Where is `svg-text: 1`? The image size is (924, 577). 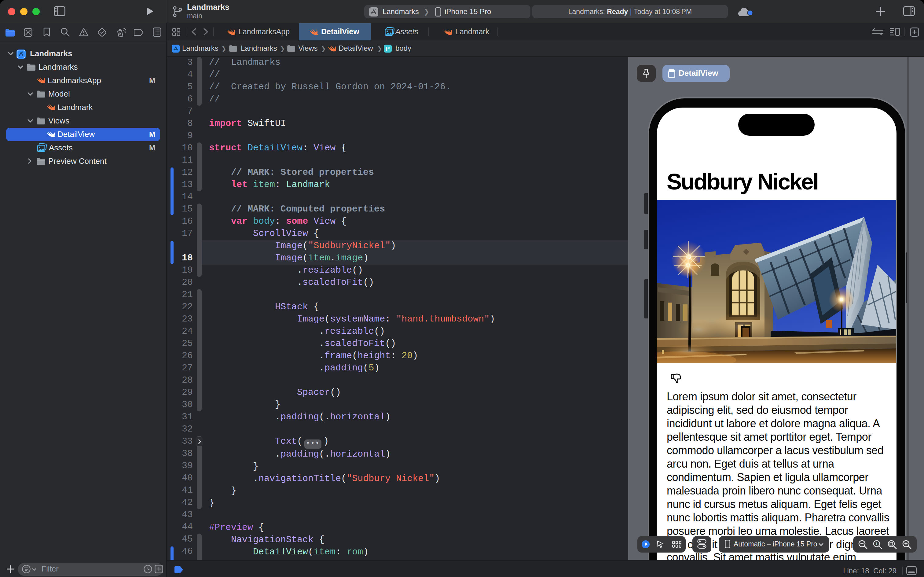
svg-text: 1 is located at coordinates (877, 543).